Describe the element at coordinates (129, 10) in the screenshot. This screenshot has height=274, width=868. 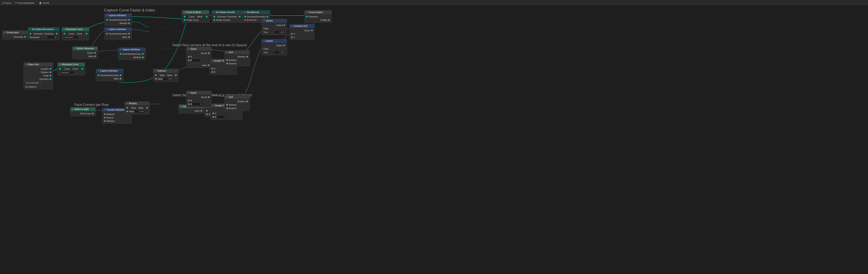
I see `capture-label: Capture Curve Factor & Index` at that location.